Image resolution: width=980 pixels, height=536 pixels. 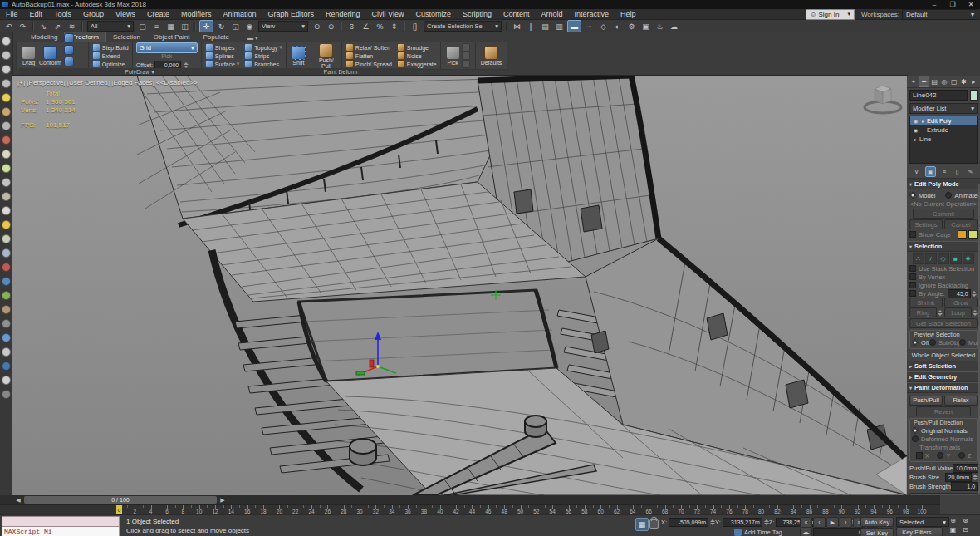 What do you see at coordinates (63, 14) in the screenshot?
I see `menu-item-tools: Tools` at bounding box center [63, 14].